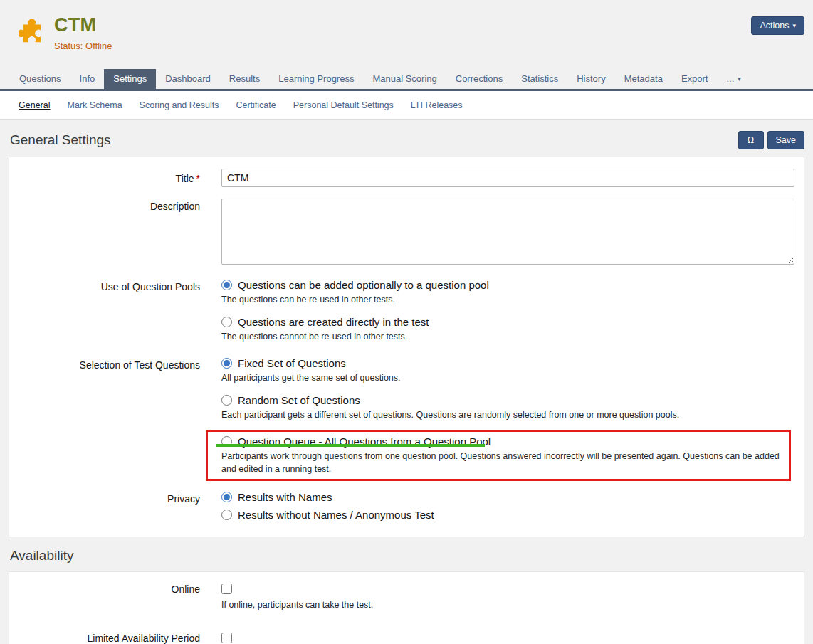 The image size is (813, 644). What do you see at coordinates (402, 178) in the screenshot?
I see `title-field-row: Title*` at bounding box center [402, 178].